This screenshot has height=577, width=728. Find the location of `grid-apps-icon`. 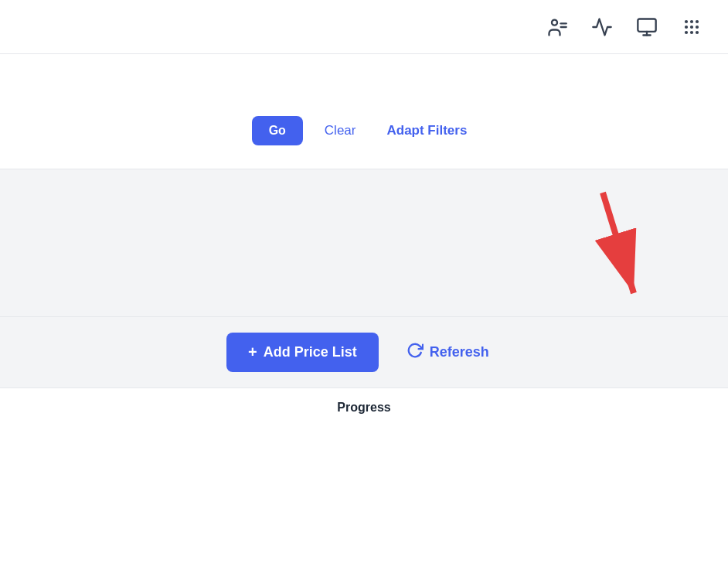

grid-apps-icon is located at coordinates (692, 27).